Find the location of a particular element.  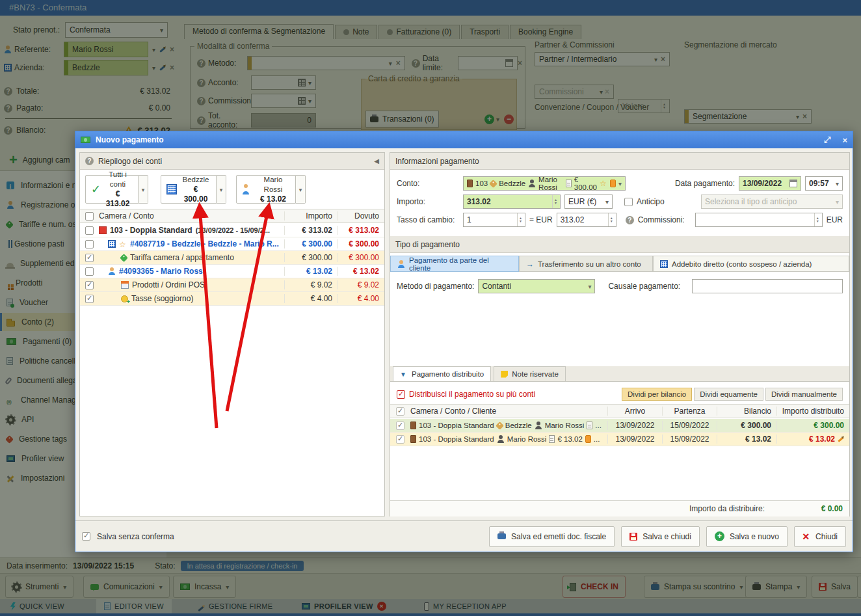

tab-pagamento-distribuito: Pagamento distribuito is located at coordinates (442, 373).